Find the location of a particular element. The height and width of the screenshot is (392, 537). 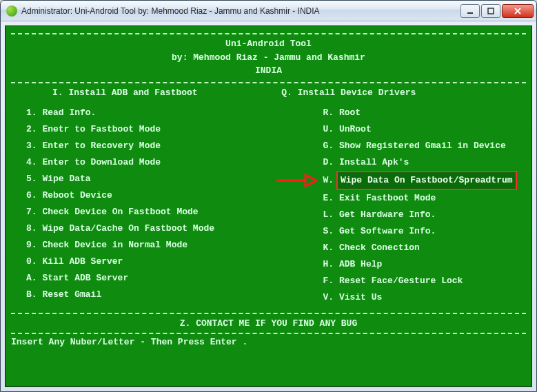

menu-key: S. is located at coordinates (331, 231).